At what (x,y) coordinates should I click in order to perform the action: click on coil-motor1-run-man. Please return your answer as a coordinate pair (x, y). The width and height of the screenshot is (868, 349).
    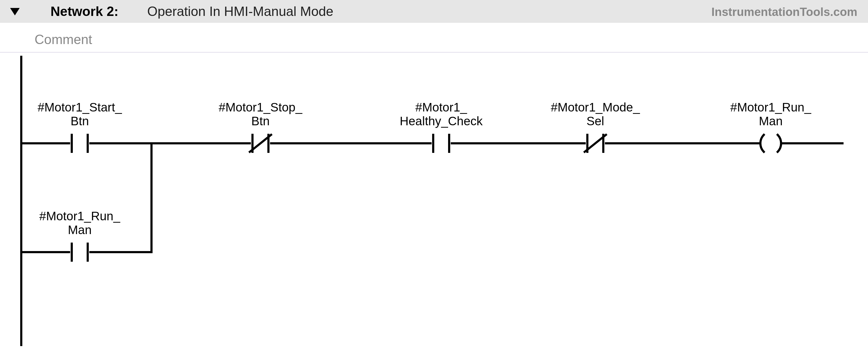
    Looking at the image, I should click on (771, 143).